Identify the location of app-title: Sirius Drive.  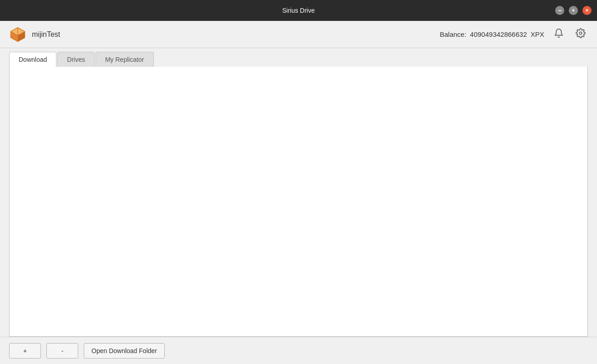
(298, 10).